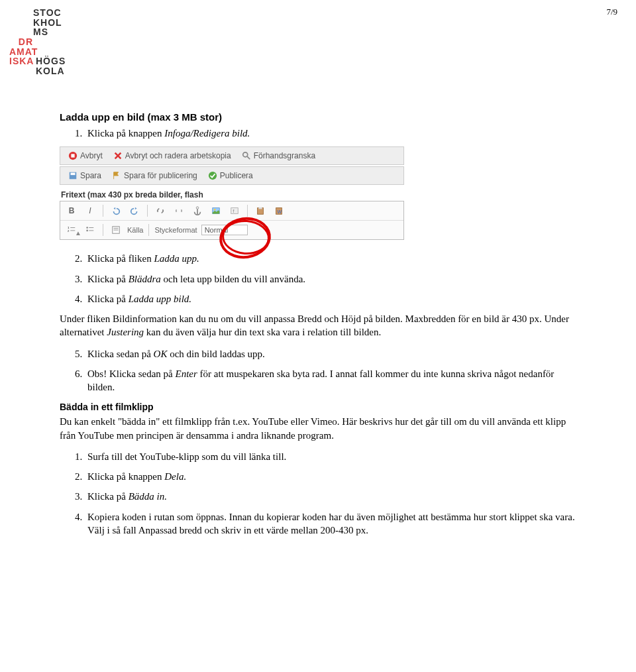 This screenshot has height=672, width=636. What do you see at coordinates (331, 457) in the screenshot?
I see `embed-step-1: Surfa till det YouTube-klipp som du vill…` at bounding box center [331, 457].